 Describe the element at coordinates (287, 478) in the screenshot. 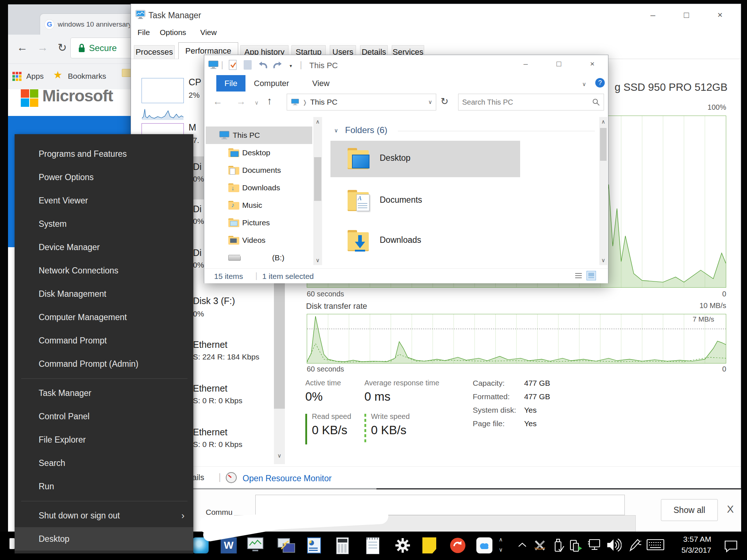

I see `open-resource-monitor-link: Open Resource Monitor` at that location.